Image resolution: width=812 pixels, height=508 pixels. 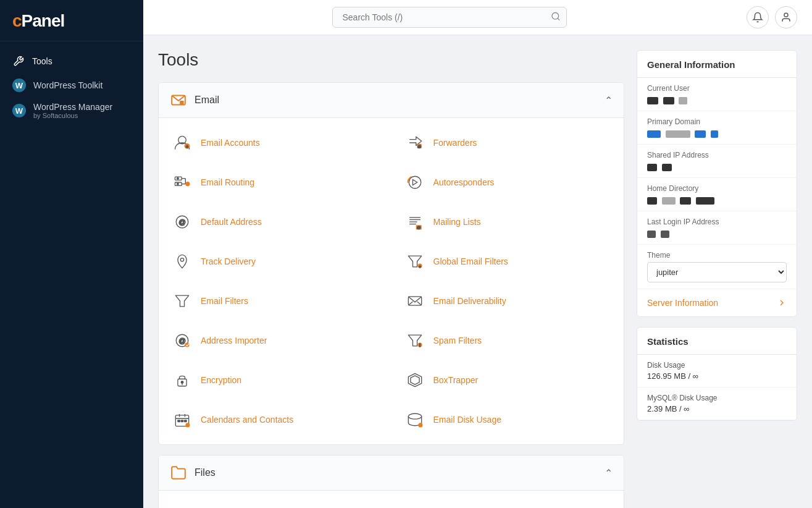 I want to click on tool-encryption: Encryption, so click(x=275, y=380).